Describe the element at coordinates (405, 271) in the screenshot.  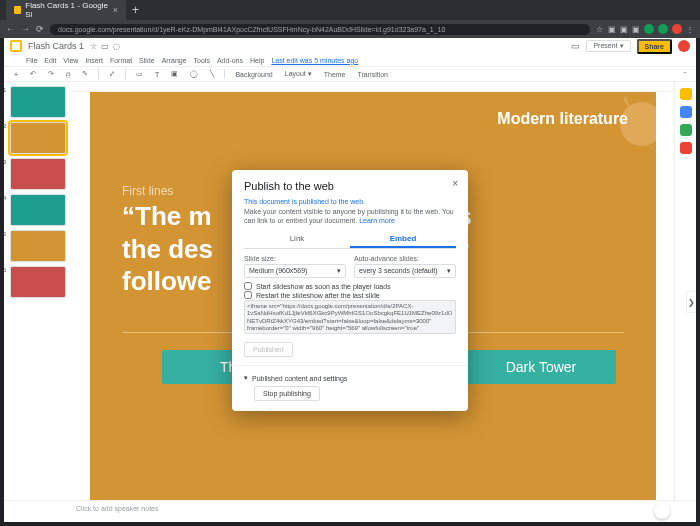
I see `auto-advance-select: every 3 seconds (default)▾` at that location.